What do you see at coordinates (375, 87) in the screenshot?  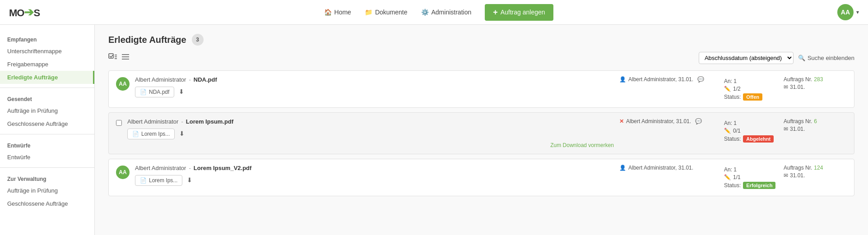 I see `order-main: Albert Administrator - NDA.pdf 📄 NDA.pdf…` at bounding box center [375, 87].